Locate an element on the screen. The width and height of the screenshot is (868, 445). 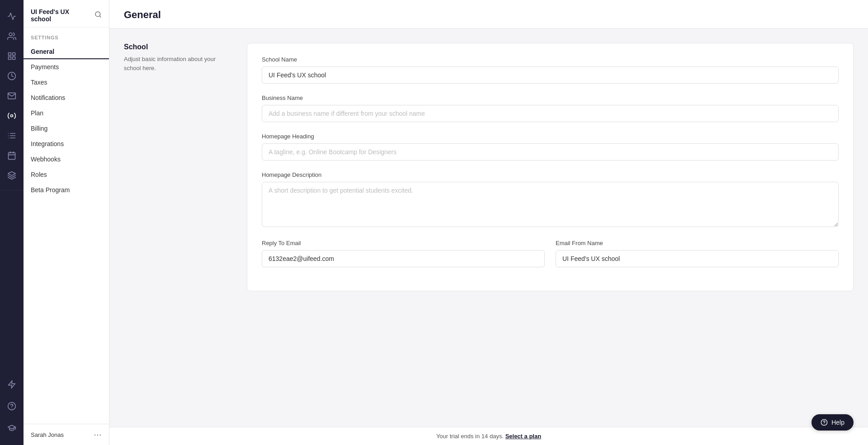
library-icon is located at coordinates (12, 136).